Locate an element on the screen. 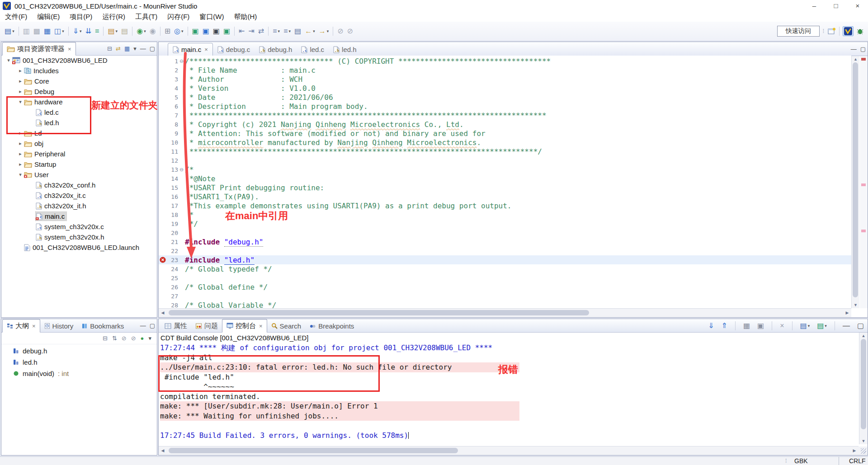 The image size is (868, 465). toolbar-tool-help: ▣ is located at coordinates (206, 31).